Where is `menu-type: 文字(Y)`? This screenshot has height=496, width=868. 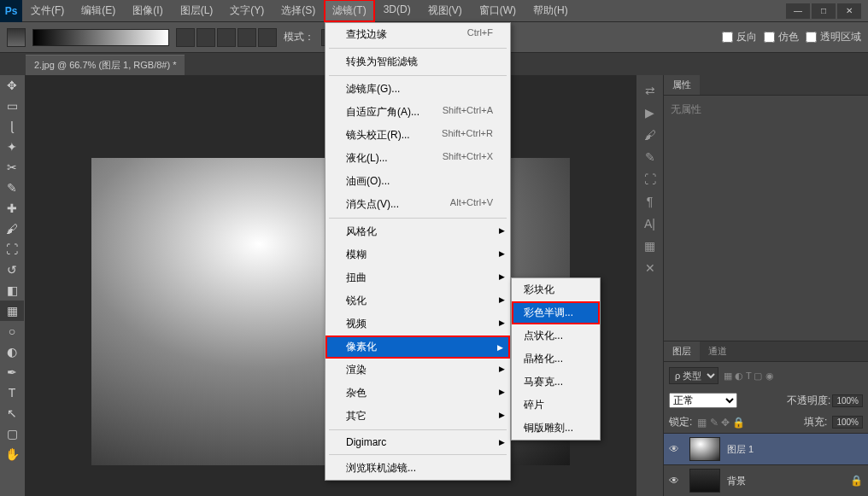
menu-type: 文字(Y) is located at coordinates (247, 11).